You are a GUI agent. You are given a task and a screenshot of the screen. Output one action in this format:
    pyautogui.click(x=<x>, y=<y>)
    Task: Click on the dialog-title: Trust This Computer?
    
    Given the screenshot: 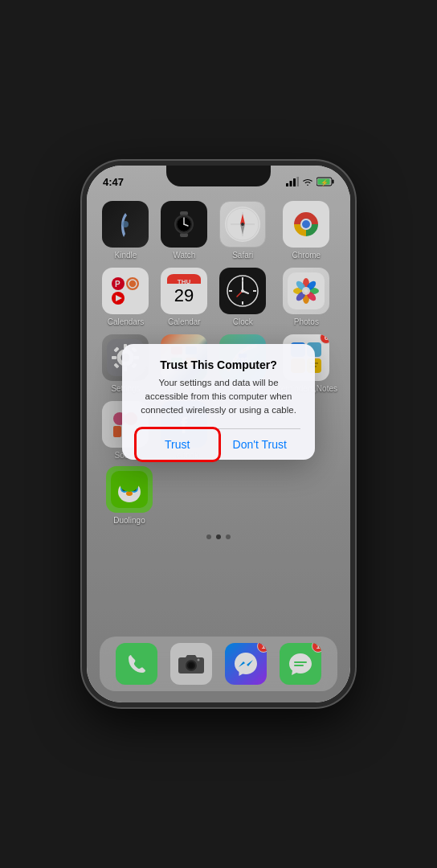 What is the action you would take?
    pyautogui.click(x=218, y=365)
    